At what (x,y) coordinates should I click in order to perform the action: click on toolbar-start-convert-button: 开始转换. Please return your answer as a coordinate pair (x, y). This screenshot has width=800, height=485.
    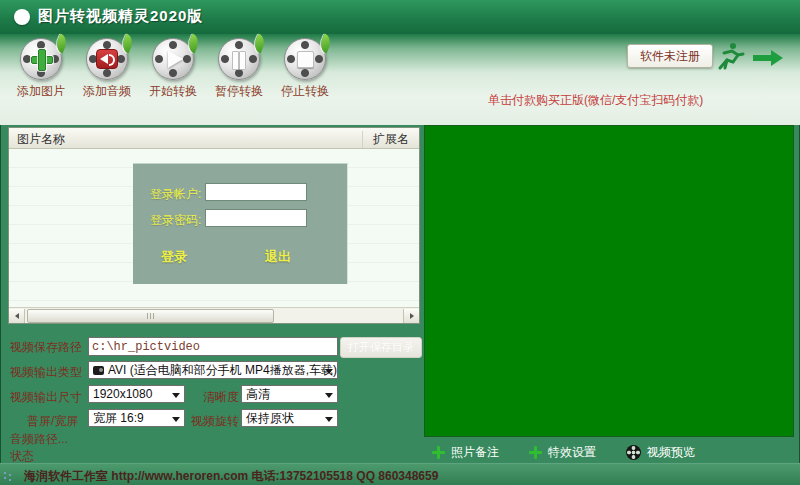
    Looking at the image, I should click on (173, 68).